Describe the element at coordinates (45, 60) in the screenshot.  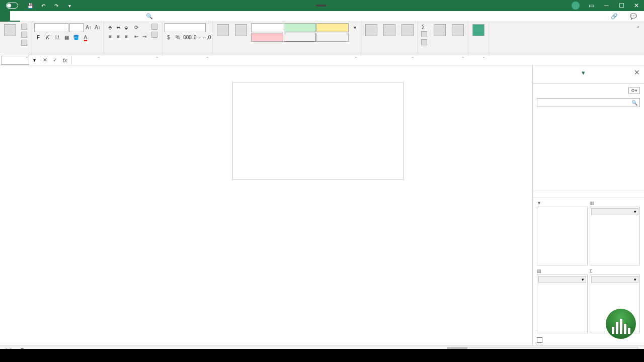
I see `cancel-formula-icon: ✕` at that location.